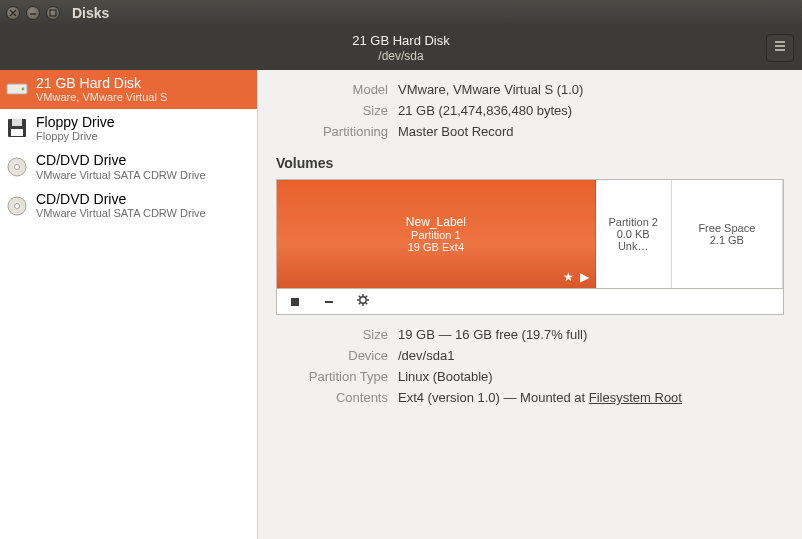 Image resolution: width=802 pixels, height=539 pixels. Describe the element at coordinates (323, 356) in the screenshot. I see `label-device: Device` at that location.